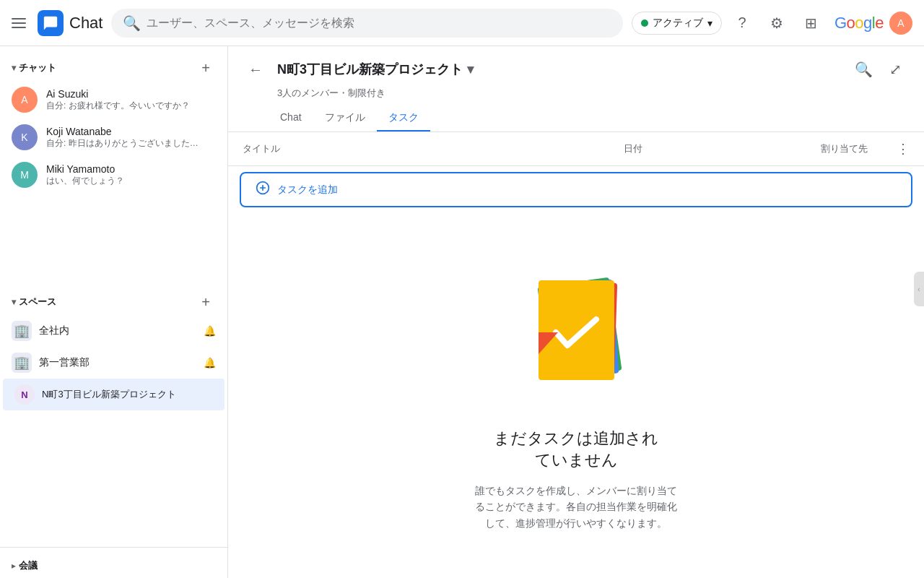 This screenshot has width=924, height=578. What do you see at coordinates (114, 363) in the screenshot?
I see `space-list: 🏢 全社内 🔔 🏢 第一営業部 🔔 N N町3丁目ビル新築プロジェクト` at bounding box center [114, 363].